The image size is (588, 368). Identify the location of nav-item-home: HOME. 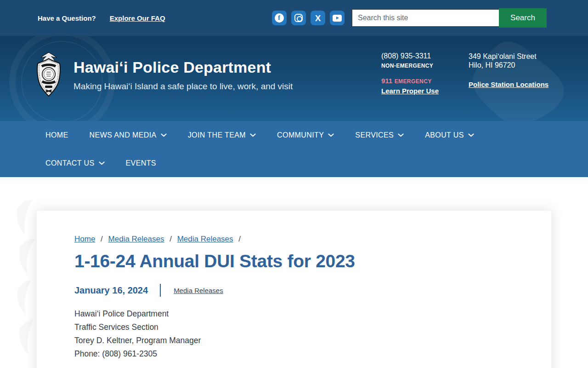
(57, 135).